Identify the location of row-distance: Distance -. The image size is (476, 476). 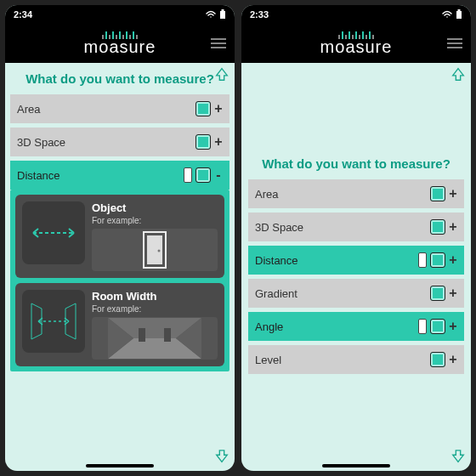
(120, 175).